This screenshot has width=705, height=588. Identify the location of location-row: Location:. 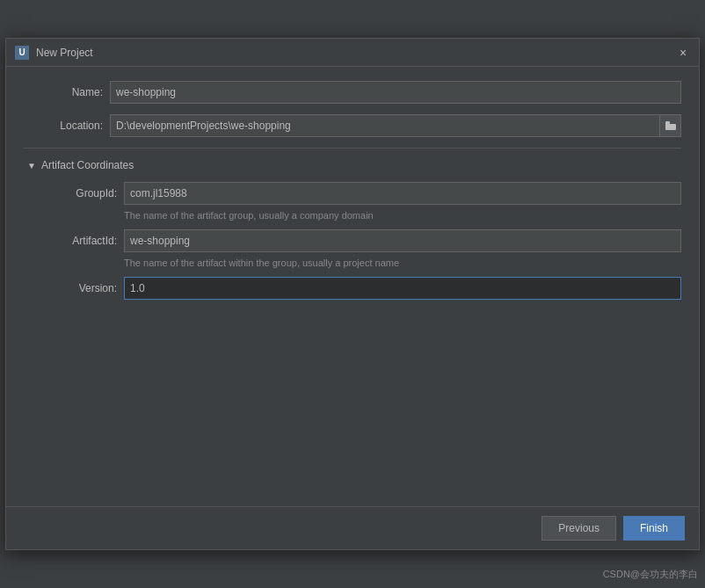
(352, 126).